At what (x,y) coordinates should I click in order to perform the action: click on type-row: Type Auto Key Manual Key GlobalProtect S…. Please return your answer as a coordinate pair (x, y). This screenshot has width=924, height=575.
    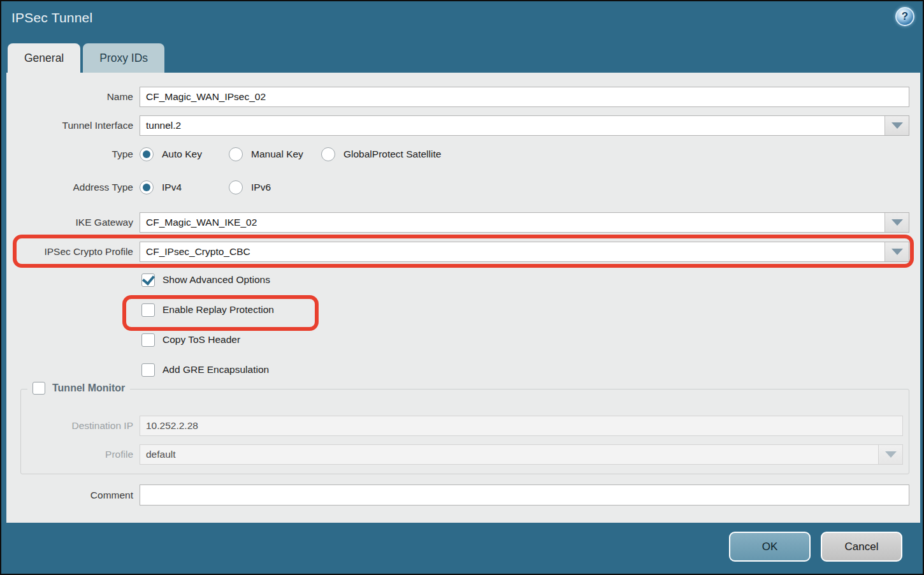
    Looking at the image, I should click on (463, 154).